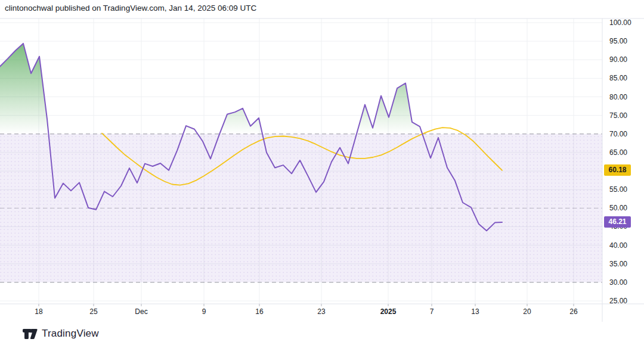  What do you see at coordinates (527, 312) in the screenshot?
I see `time-tick-label: 20` at bounding box center [527, 312].